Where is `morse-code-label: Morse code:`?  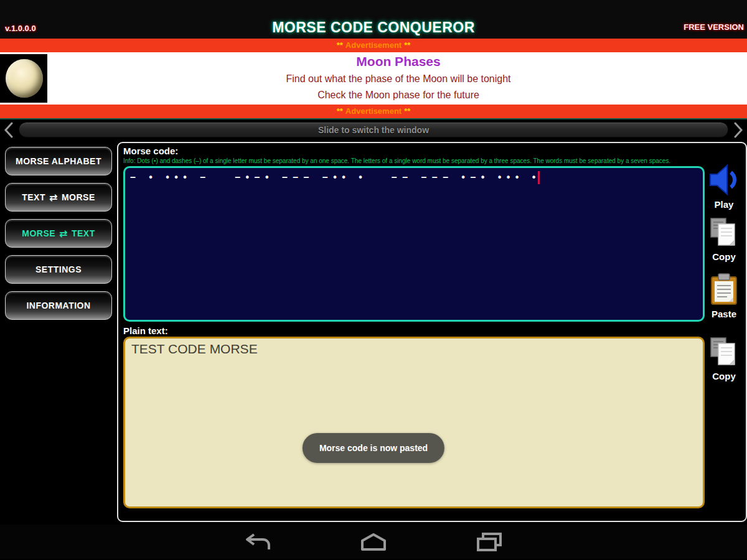
morse-code-label: Morse code: is located at coordinates (433, 151).